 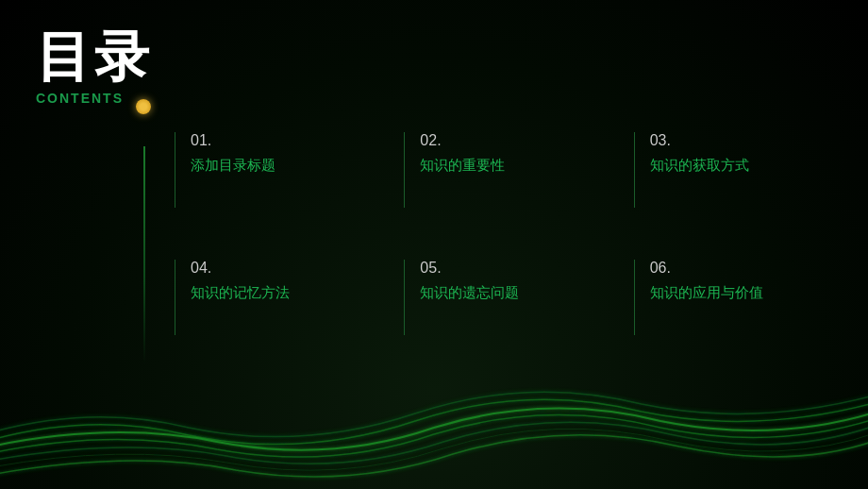 What do you see at coordinates (290, 166) in the screenshot?
I see `item-01-title: 添加目录标题` at bounding box center [290, 166].